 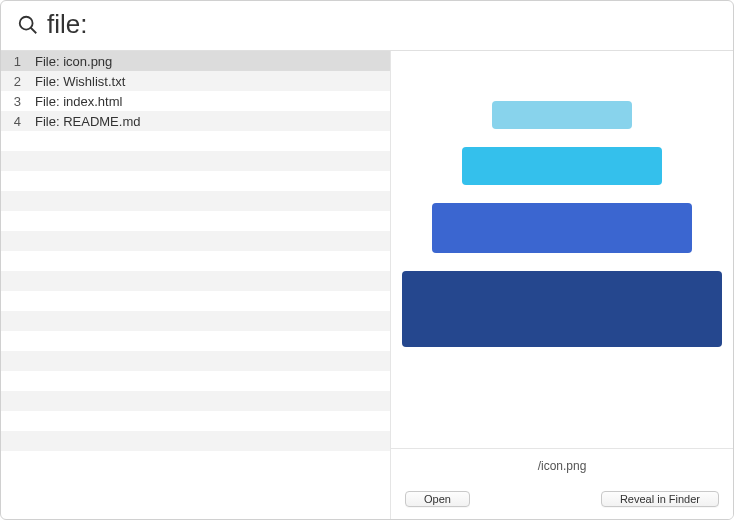 What do you see at coordinates (16, 82) in the screenshot?
I see `row-number: 2` at bounding box center [16, 82].